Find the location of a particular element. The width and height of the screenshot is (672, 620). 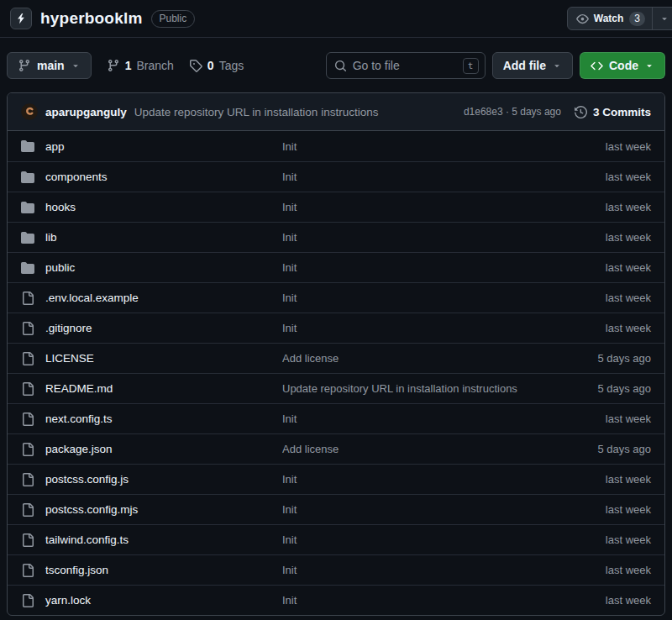

file-name-cell: tsconfig.json is located at coordinates (151, 570).